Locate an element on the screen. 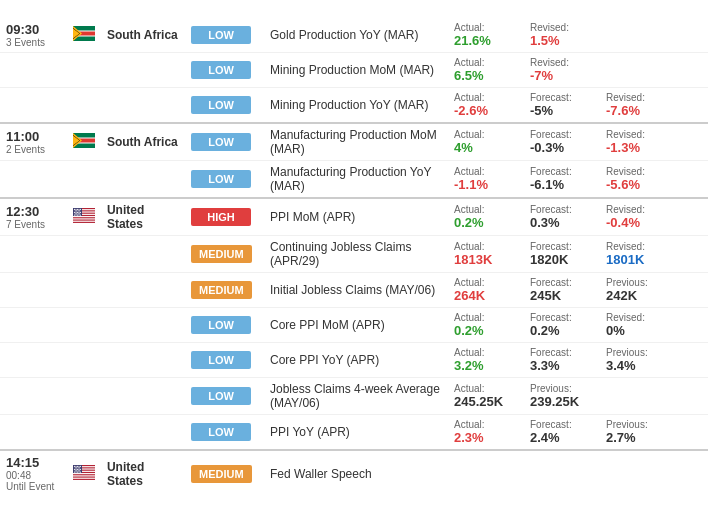 This screenshot has height=507, width=708. time-value: 14:15 is located at coordinates (34, 462).